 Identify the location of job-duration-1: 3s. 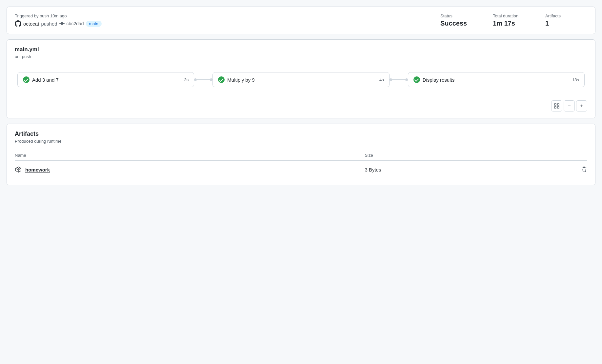
(187, 80).